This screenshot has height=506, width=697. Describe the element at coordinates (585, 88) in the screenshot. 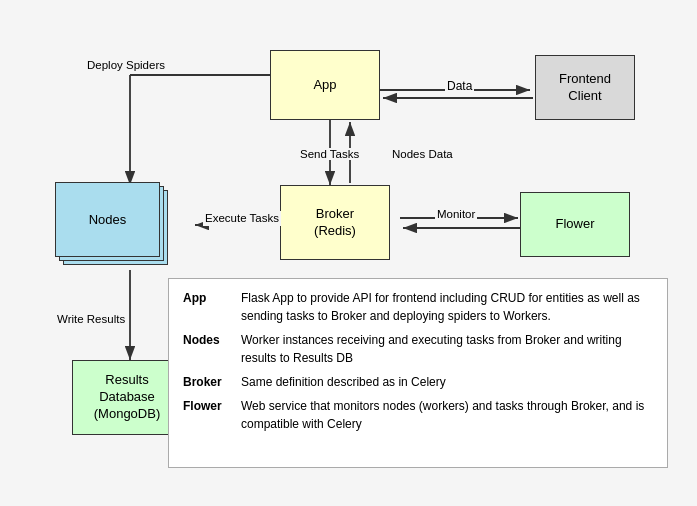

I see `frontend-label: FrontendClient` at that location.